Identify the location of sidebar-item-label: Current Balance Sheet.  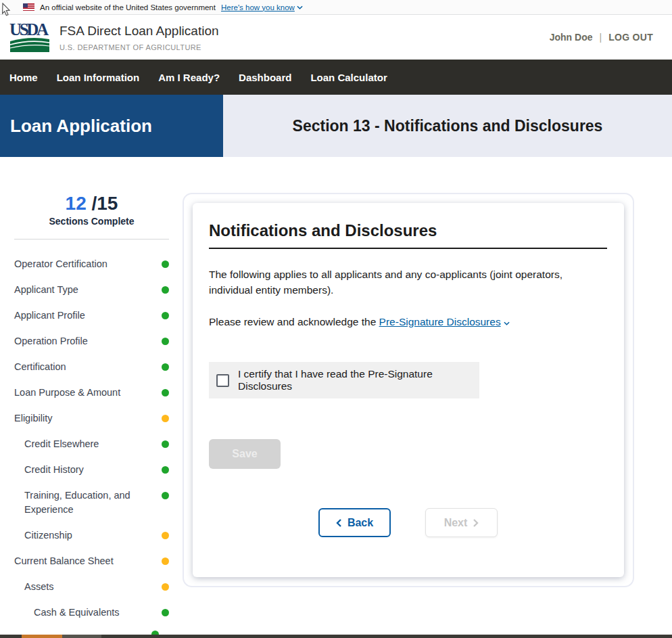
(64, 562).